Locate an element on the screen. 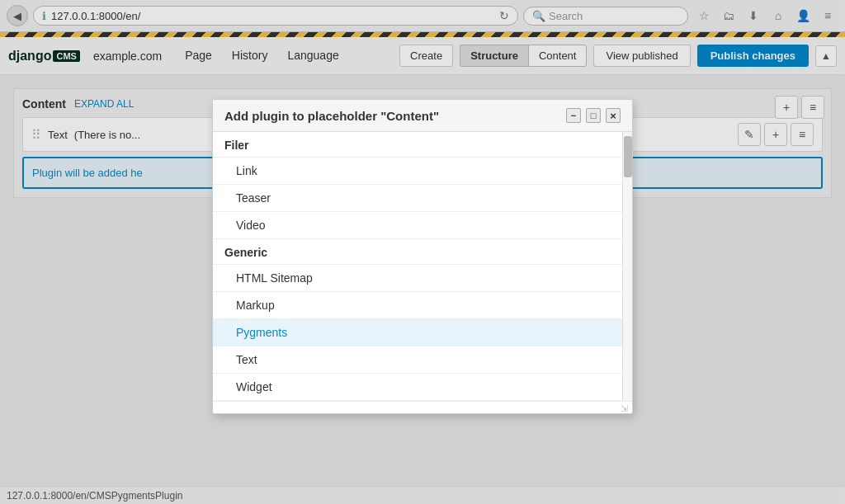  resize-handle: ⇲ is located at coordinates (625, 408).